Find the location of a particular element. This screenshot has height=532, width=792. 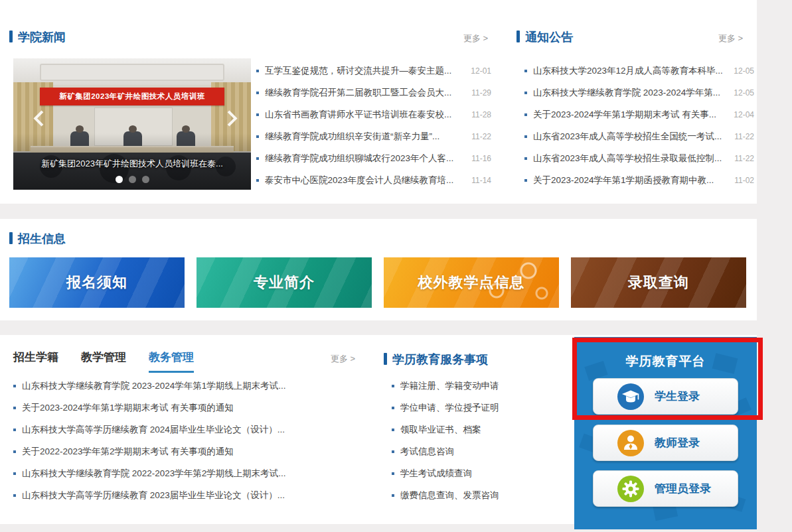

list-item: 山东科技大学2023年12月成人高等教育本科毕...12-05 is located at coordinates (639, 70).